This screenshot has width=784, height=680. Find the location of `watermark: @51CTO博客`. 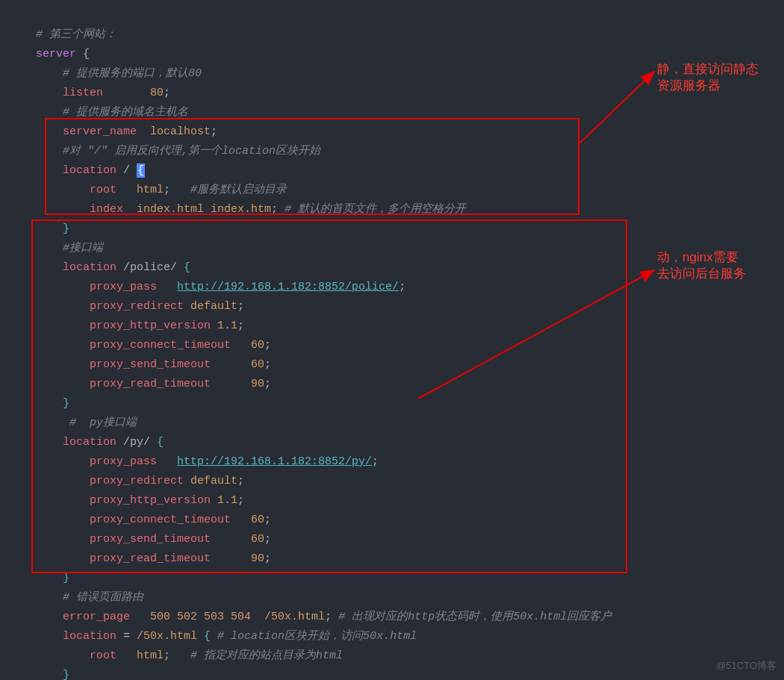

watermark: @51CTO博客 is located at coordinates (747, 666).